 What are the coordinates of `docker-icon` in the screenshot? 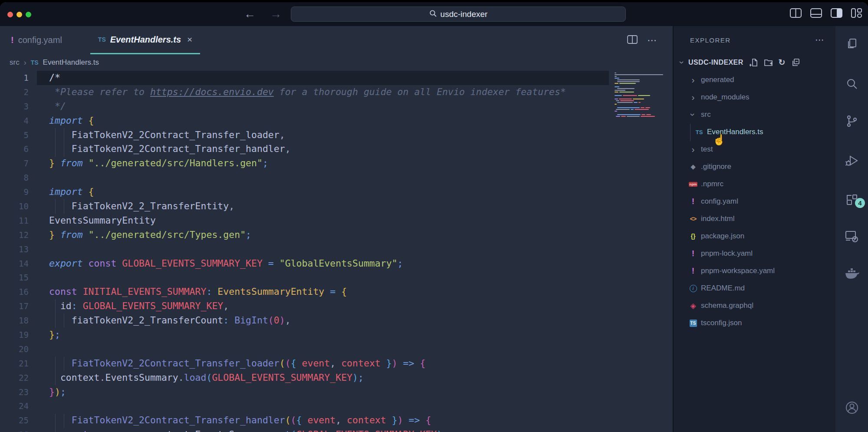 It's located at (852, 274).